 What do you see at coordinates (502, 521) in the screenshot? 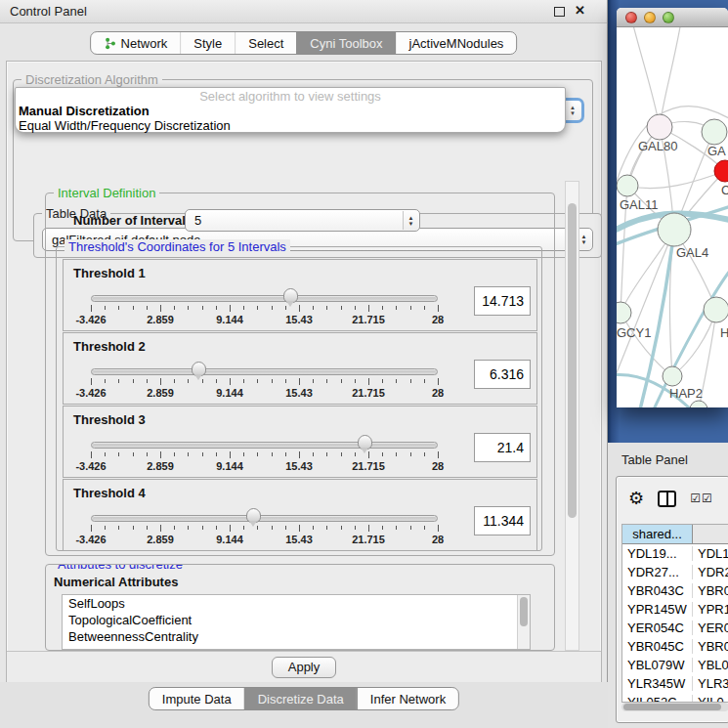
I see `threshold-value-field: 11.344` at bounding box center [502, 521].